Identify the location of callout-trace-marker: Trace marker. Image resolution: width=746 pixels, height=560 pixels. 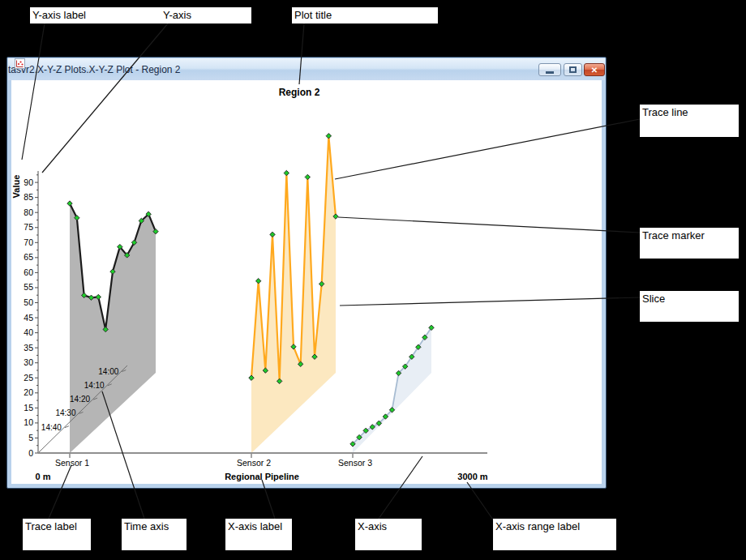
(689, 243).